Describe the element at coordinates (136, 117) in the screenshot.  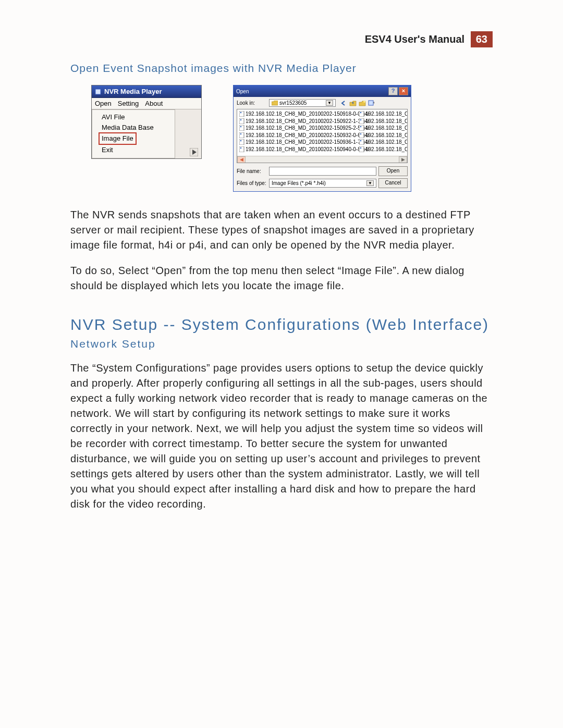
I see `submenu-avi: AVI File` at that location.